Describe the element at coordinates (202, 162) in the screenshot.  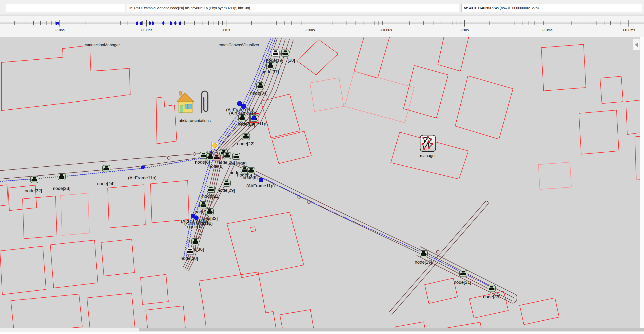
I see `node-label: node[8]` at that location.